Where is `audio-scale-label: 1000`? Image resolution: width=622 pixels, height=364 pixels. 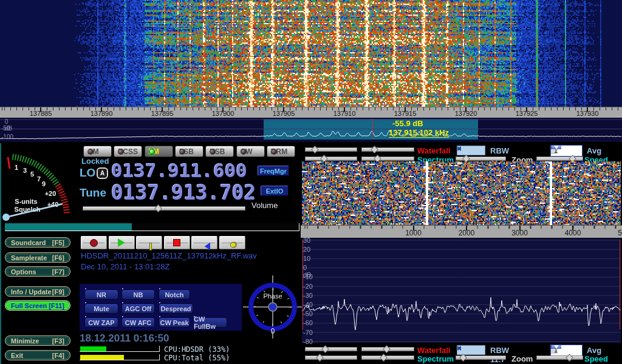 audio-scale-label: 1000 is located at coordinates (414, 233).